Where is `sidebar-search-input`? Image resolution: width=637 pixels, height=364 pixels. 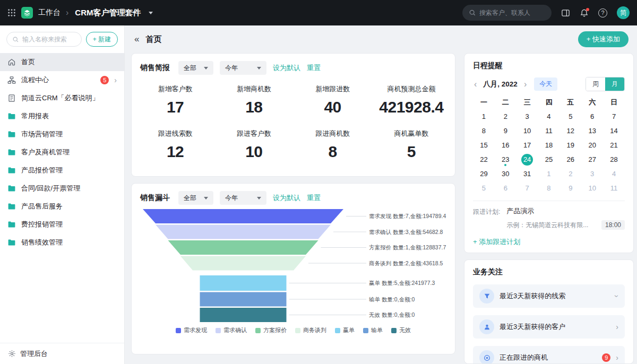 sidebar-search-input is located at coordinates (49, 39).